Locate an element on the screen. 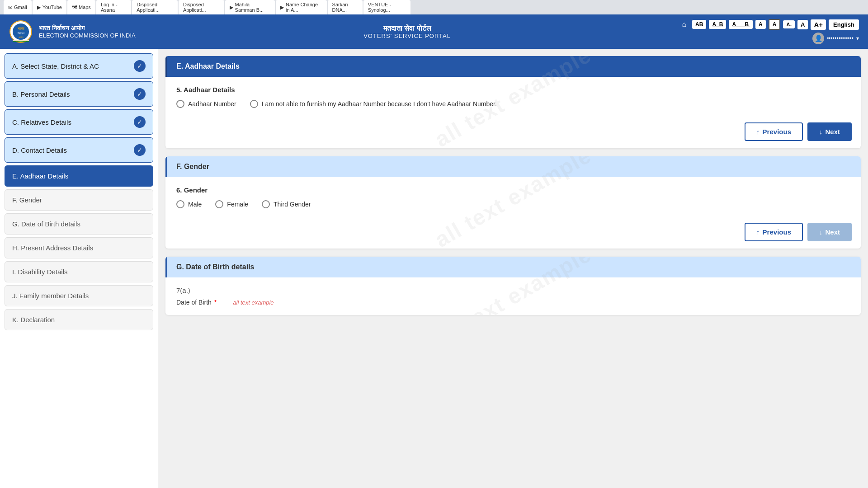 The height and width of the screenshot is (488, 868). tab-maps: 🗺 Maps is located at coordinates (81, 7).